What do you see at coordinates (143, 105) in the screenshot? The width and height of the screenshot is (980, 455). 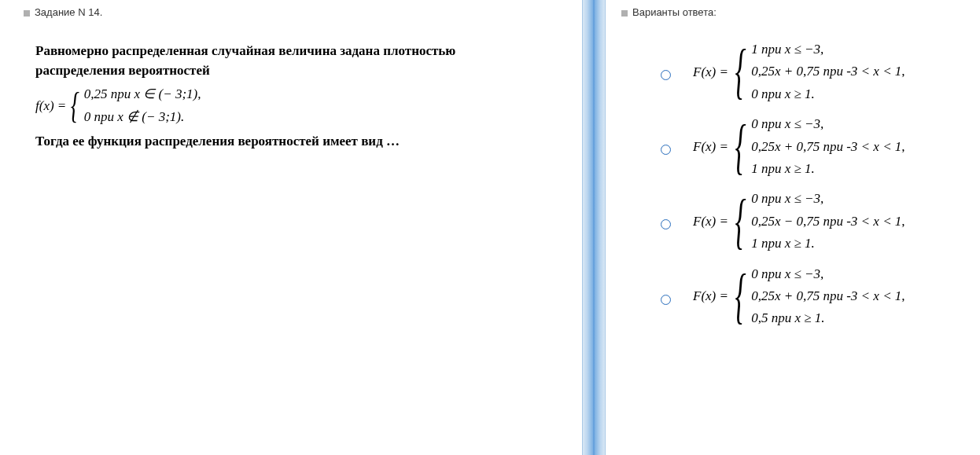 I see `formula-cases: 0,25 при x ∈ (− 3;1), 0 при x ∉ (− 3;1).` at bounding box center [143, 105].